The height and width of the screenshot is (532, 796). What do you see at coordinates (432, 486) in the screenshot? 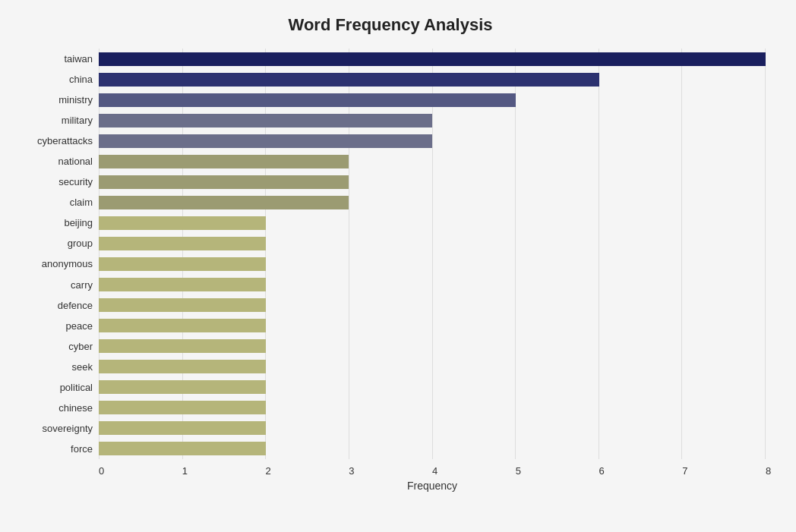
I see `x-axis-title: Frequency` at bounding box center [432, 486].